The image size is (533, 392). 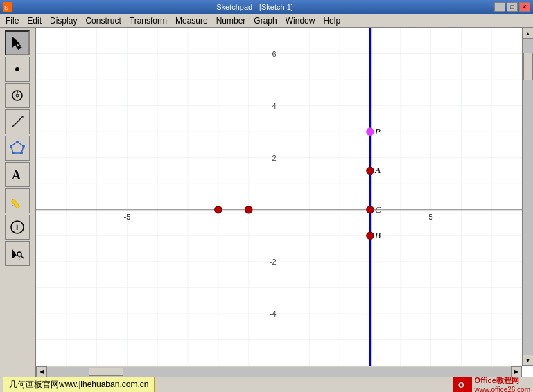 What do you see at coordinates (17, 43) in the screenshot?
I see `select-tool: ▶` at bounding box center [17, 43].